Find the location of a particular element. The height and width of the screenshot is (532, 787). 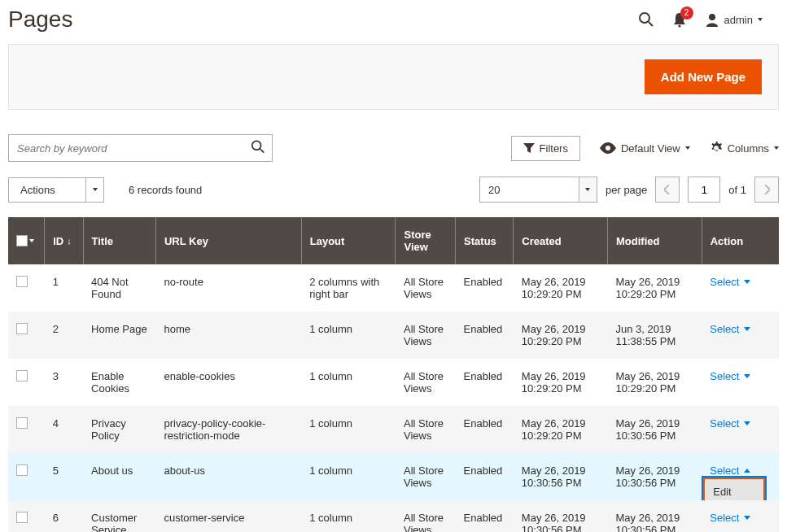

cell-action: Select is located at coordinates (741, 430).